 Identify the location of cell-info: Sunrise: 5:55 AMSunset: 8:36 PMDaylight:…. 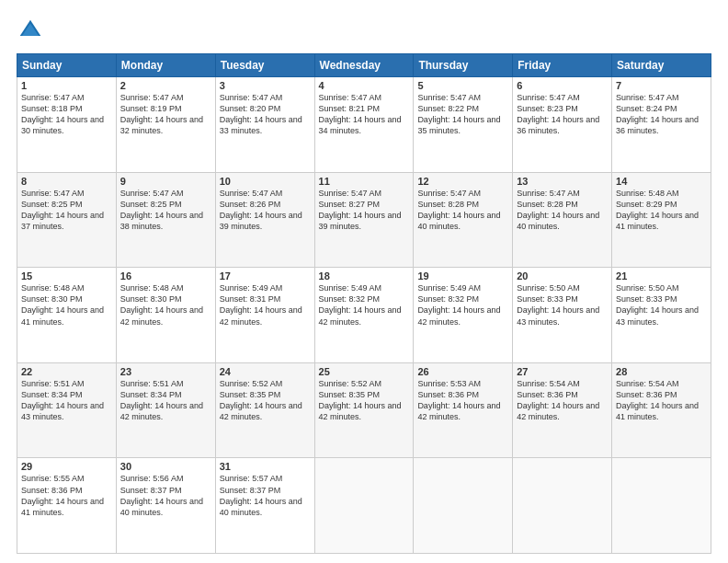
(66, 495).